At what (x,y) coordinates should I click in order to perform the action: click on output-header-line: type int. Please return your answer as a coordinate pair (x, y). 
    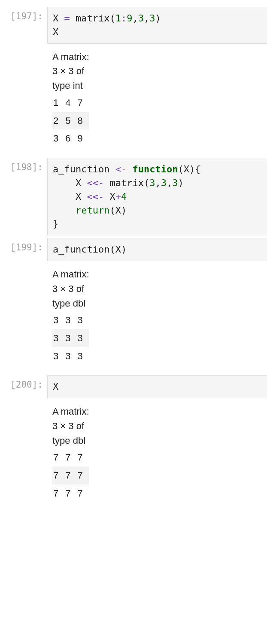
    Looking at the image, I should click on (160, 86).